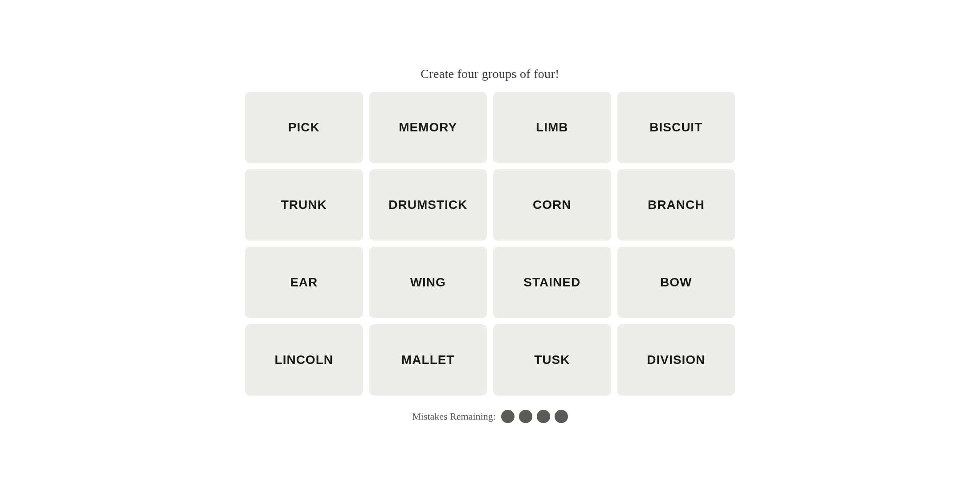 The width and height of the screenshot is (980, 490). I want to click on tile-label: BOW, so click(676, 282).